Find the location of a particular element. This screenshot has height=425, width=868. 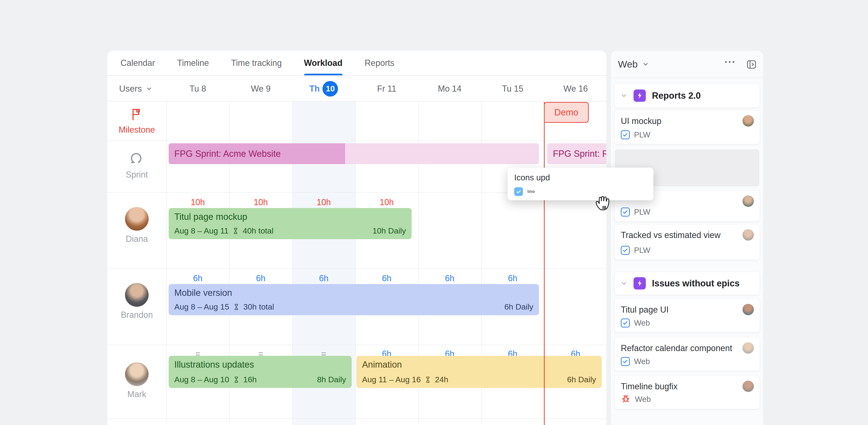

more-options-icon is located at coordinates (730, 62).